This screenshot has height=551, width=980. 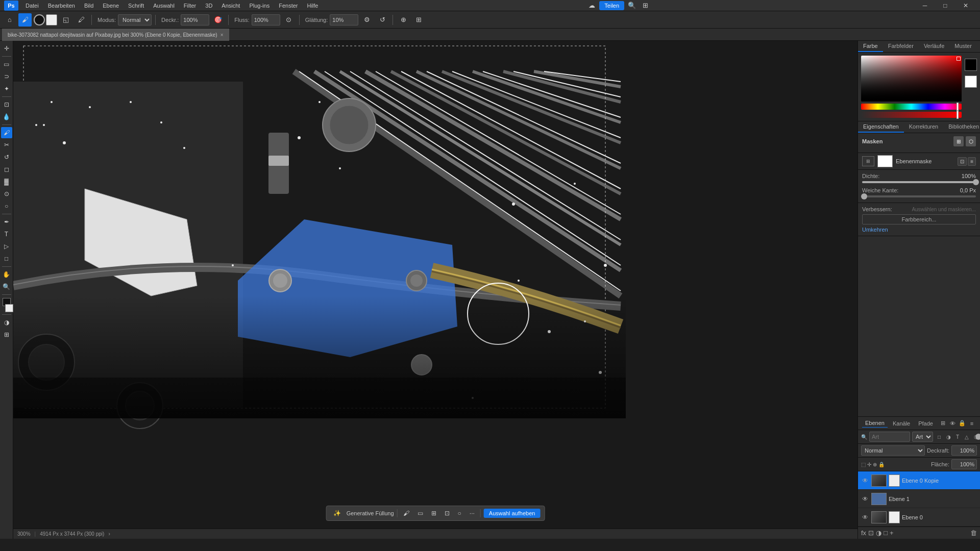 What do you see at coordinates (971, 65) in the screenshot?
I see `color-swatch-fg` at bounding box center [971, 65].